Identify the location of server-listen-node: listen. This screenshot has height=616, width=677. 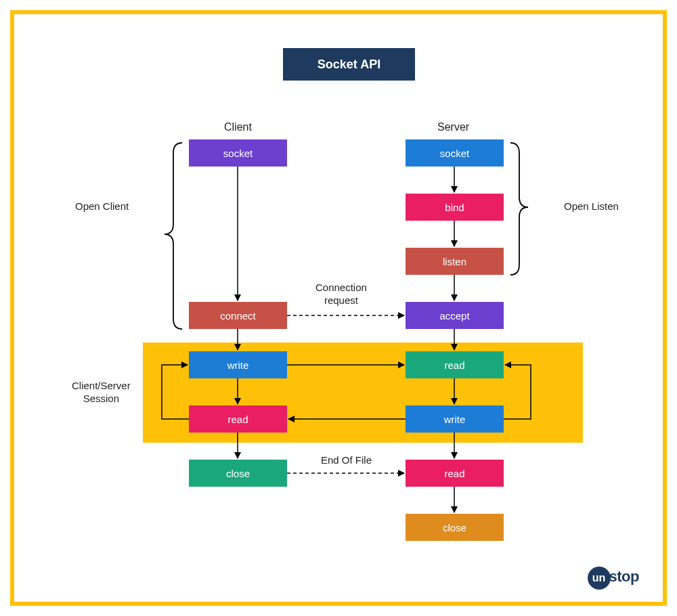
(455, 261).